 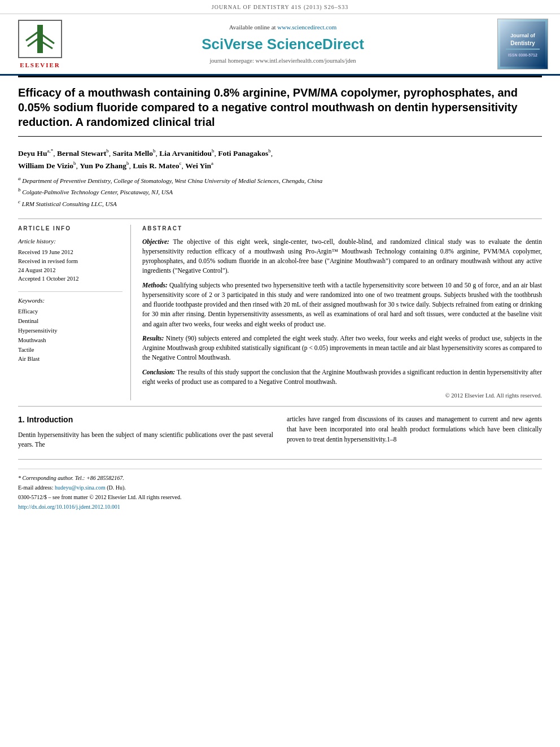 What do you see at coordinates (342, 305) in the screenshot?
I see `methods-text: Qualifying subjects who presented two hy…` at bounding box center [342, 305].